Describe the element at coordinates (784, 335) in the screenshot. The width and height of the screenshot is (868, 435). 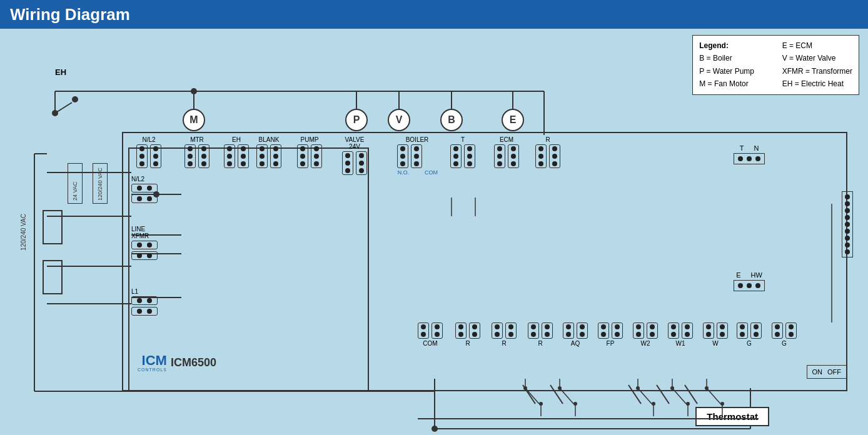
I see `terminal-group-g2: G` at that location.